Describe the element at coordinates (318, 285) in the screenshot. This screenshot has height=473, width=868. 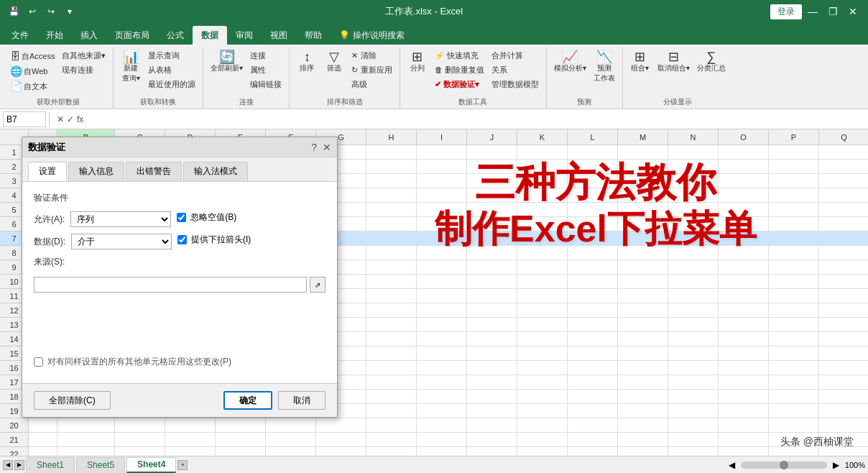
I see `source-collapse-button: ⇗` at that location.